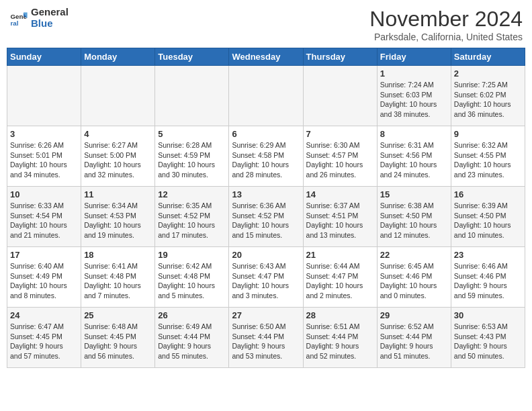 This screenshot has width=532, height=411. I want to click on day-number: 23, so click(488, 255).